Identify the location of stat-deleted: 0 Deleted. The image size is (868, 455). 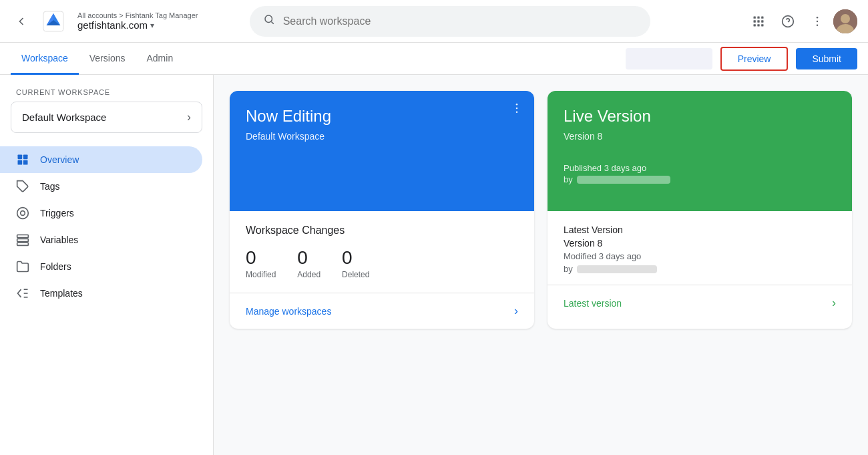
(355, 263).